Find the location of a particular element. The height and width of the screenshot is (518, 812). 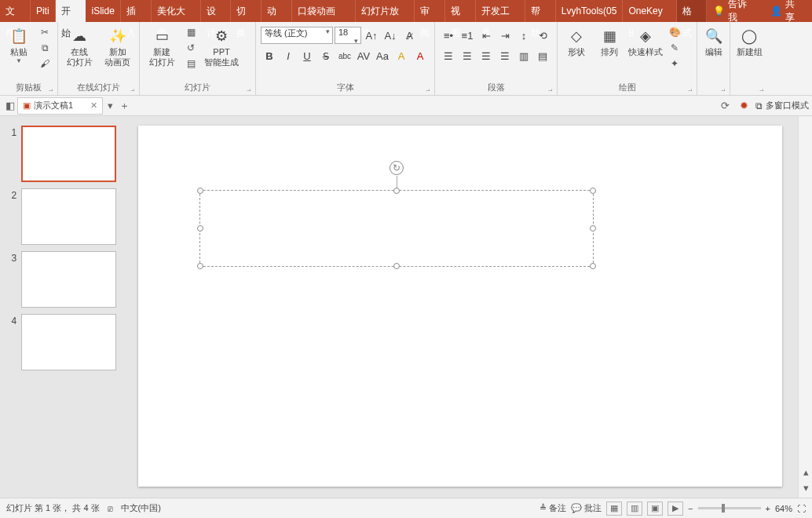

tell-me: 💡 告诉我 is located at coordinates (735, 13).